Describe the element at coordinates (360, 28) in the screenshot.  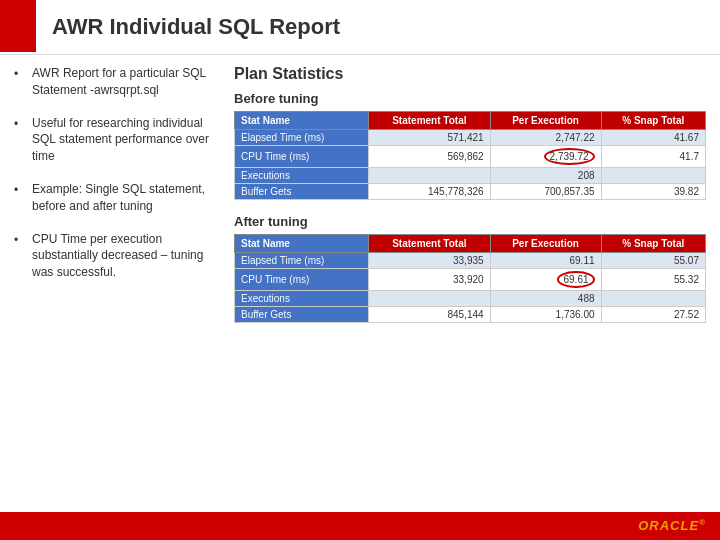
I see `page-title: AWR Individual SQL Report` at that location.